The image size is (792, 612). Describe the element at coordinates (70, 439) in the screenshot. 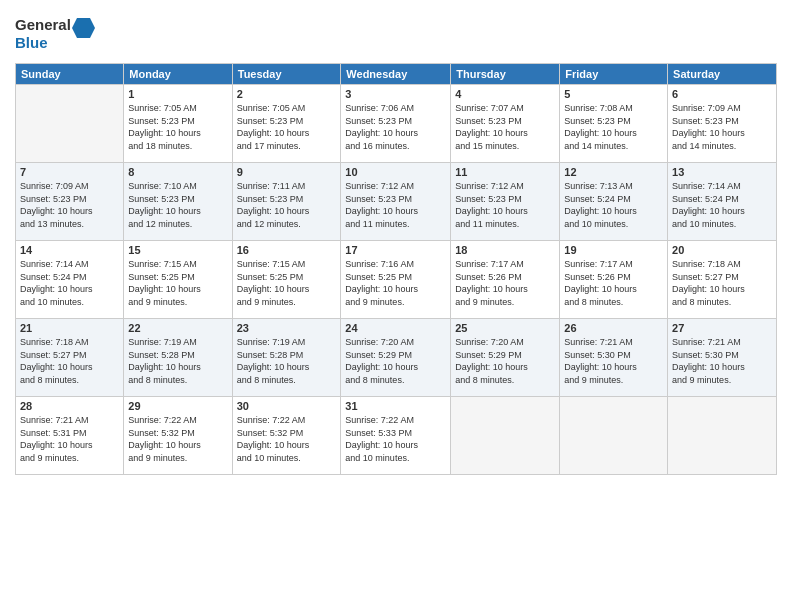

I see `day-info: Sunrise: 7:21 AM Sunset: 5:31 PM Dayligh…` at that location.